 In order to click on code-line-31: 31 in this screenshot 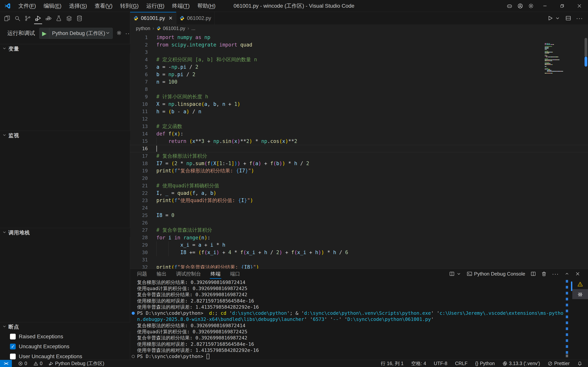, I will do `click(359, 260)`.